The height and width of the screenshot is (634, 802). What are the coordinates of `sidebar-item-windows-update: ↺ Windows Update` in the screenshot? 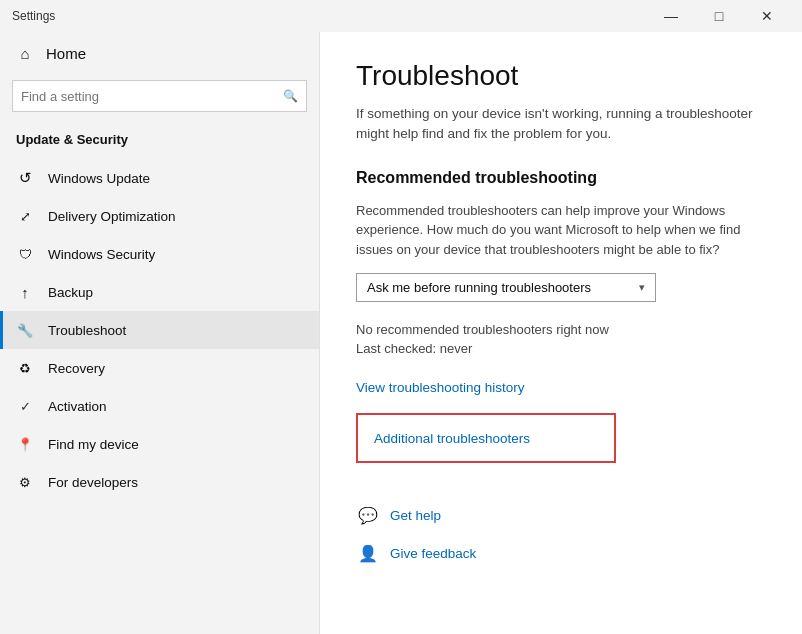 It's located at (160, 178).